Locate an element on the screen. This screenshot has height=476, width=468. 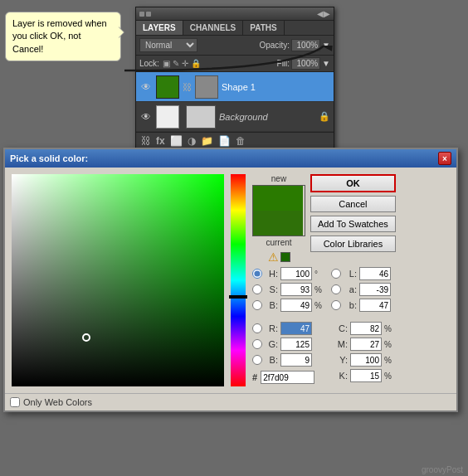
hex-row: # is located at coordinates (289, 377).